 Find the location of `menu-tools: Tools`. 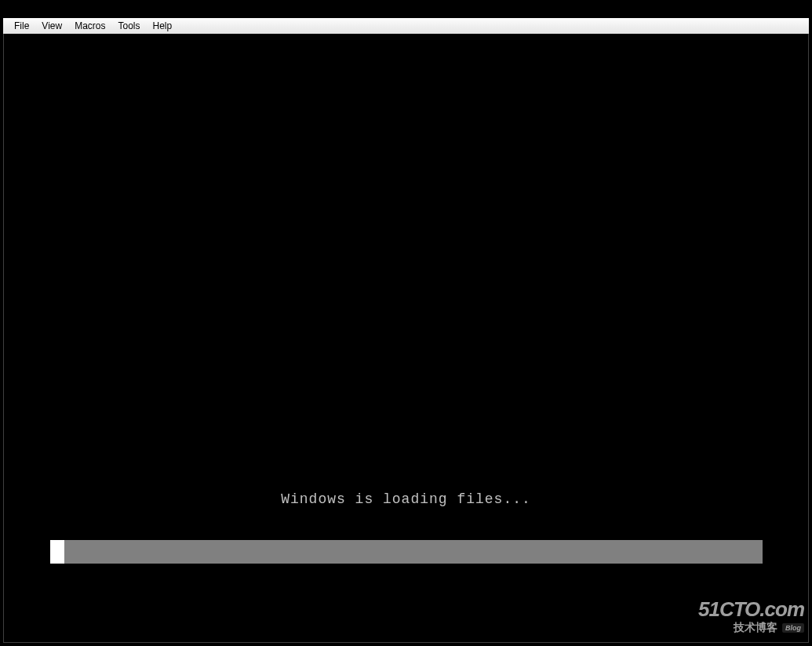

menu-tools: Tools is located at coordinates (129, 26).